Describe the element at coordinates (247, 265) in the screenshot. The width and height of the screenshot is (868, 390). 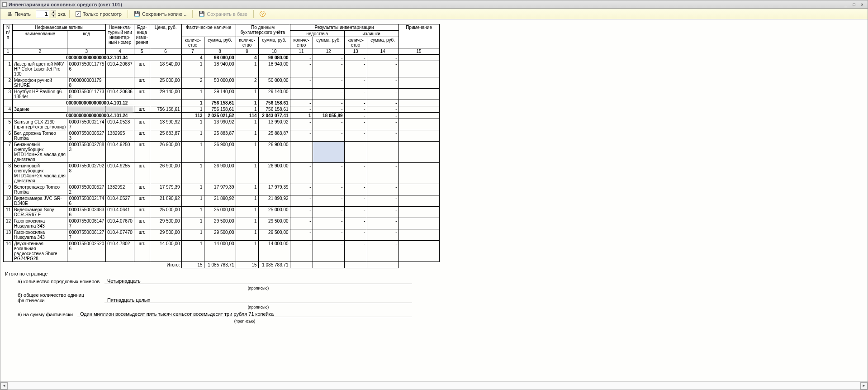
I see `cell: 15` at that location.